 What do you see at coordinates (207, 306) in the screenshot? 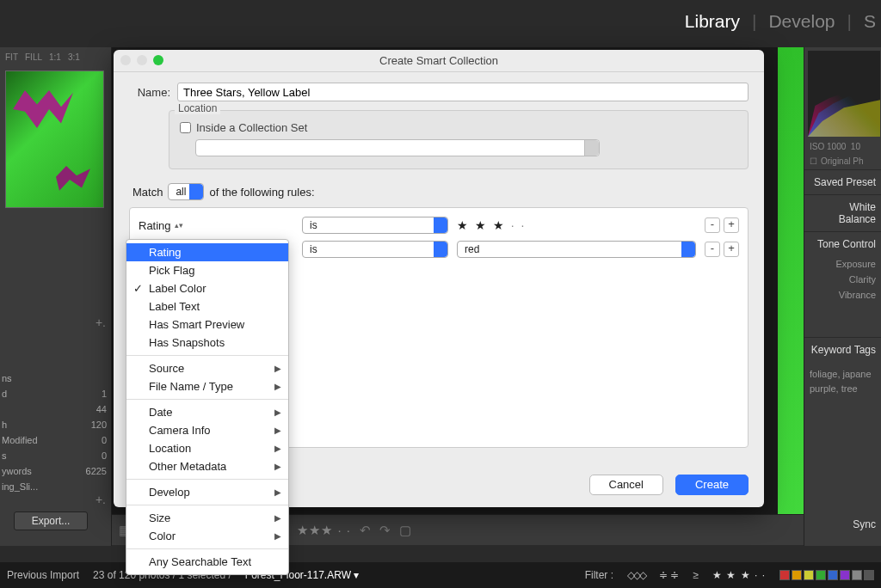
I see `menu-item: Label Text` at bounding box center [207, 306].